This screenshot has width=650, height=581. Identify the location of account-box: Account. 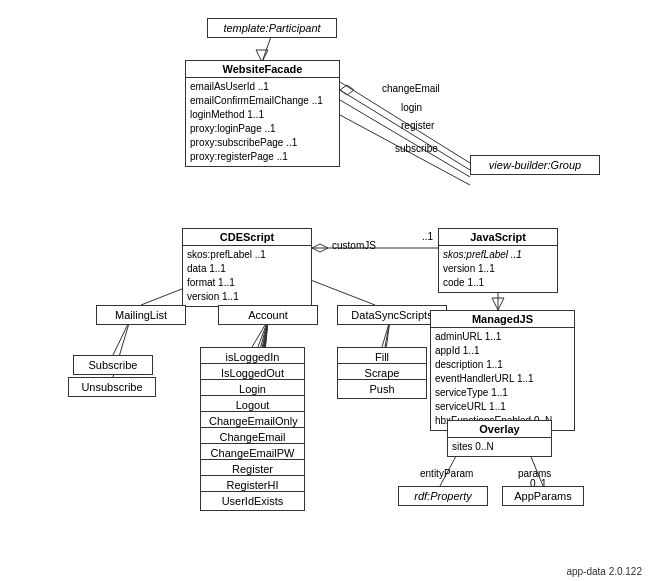
(268, 315).